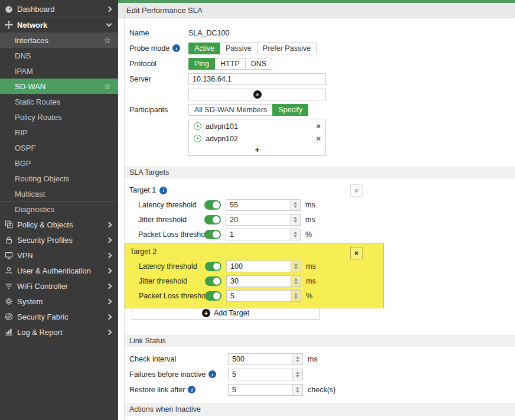 This screenshot has width=515, height=420. What do you see at coordinates (143, 190) in the screenshot?
I see `target-1-title: Target 1` at bounding box center [143, 190].